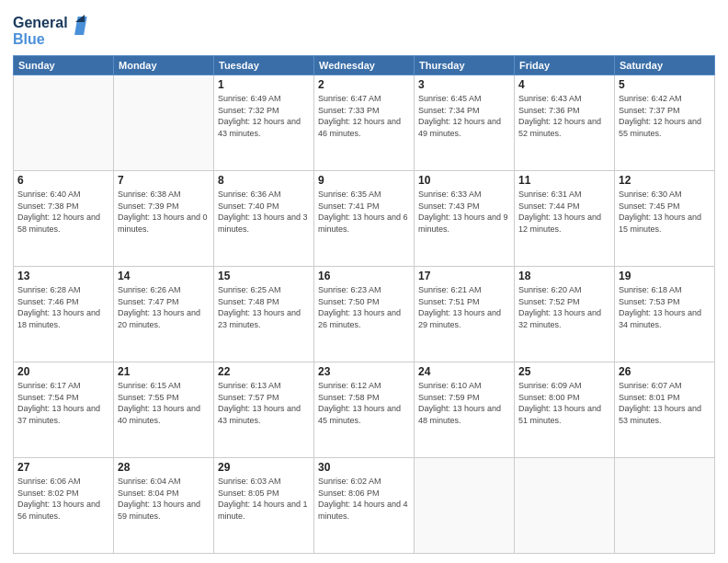 The width and height of the screenshot is (728, 563). What do you see at coordinates (264, 307) in the screenshot?
I see `day-info: Sunrise: 6:25 AM Sunset: 7:48 PM Dayligh…` at bounding box center [264, 307].